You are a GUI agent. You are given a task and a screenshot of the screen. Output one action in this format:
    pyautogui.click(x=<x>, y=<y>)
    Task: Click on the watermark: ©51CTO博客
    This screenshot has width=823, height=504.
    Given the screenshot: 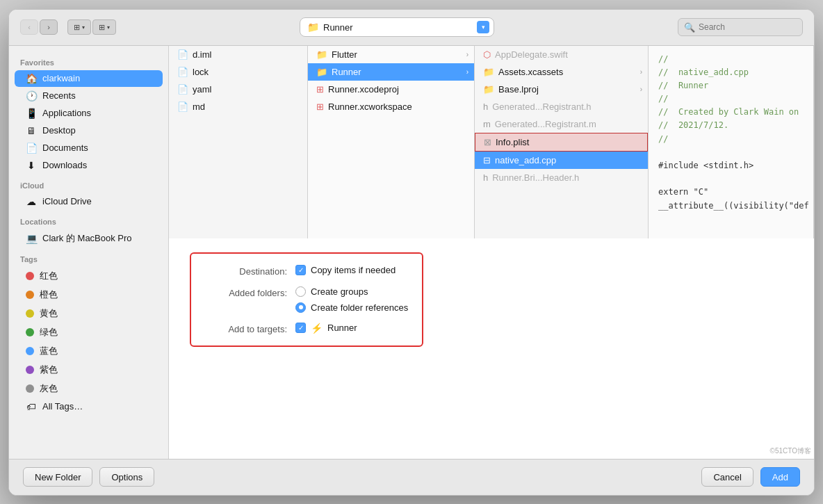 What is the action you would take?
    pyautogui.click(x=791, y=451)
    